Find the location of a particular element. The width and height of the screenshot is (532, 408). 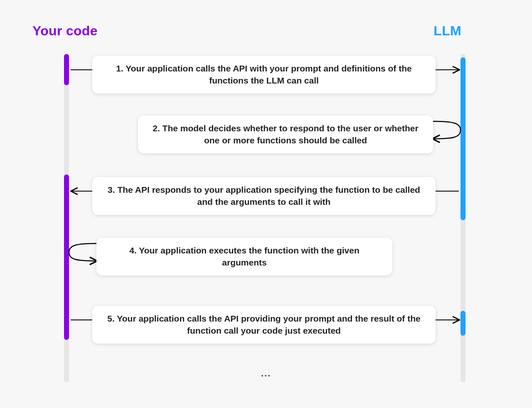

step-card-4: 4. Your application executes the functio… is located at coordinates (244, 257).